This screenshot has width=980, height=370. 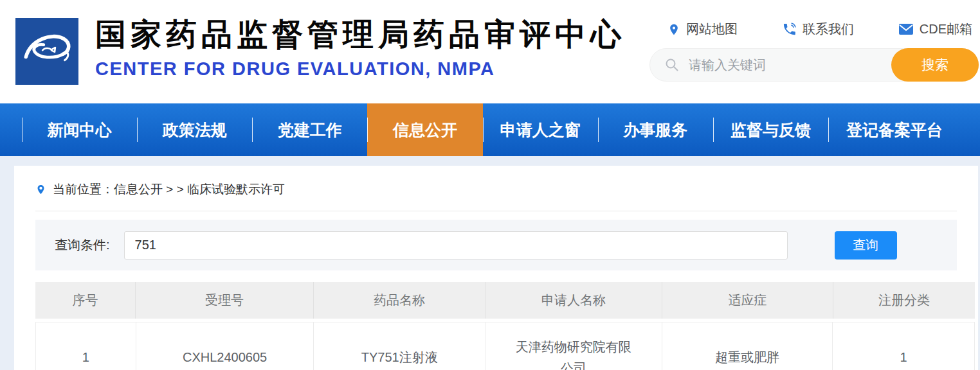 What do you see at coordinates (814, 51) in the screenshot?
I see `header-right: 网站地图 联系我们 CDE邮箱` at bounding box center [814, 51].